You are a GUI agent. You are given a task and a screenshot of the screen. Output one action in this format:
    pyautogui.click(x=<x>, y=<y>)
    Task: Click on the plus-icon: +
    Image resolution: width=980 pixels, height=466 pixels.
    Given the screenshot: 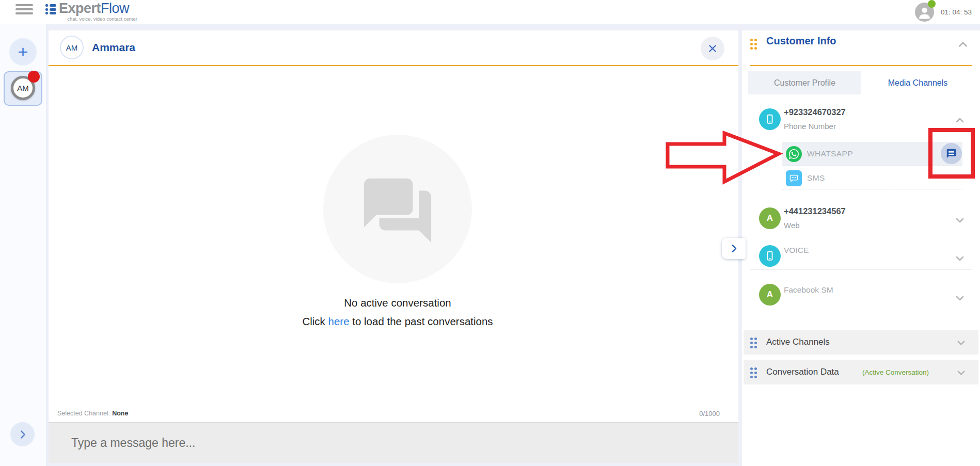 What is the action you would take?
    pyautogui.click(x=23, y=52)
    